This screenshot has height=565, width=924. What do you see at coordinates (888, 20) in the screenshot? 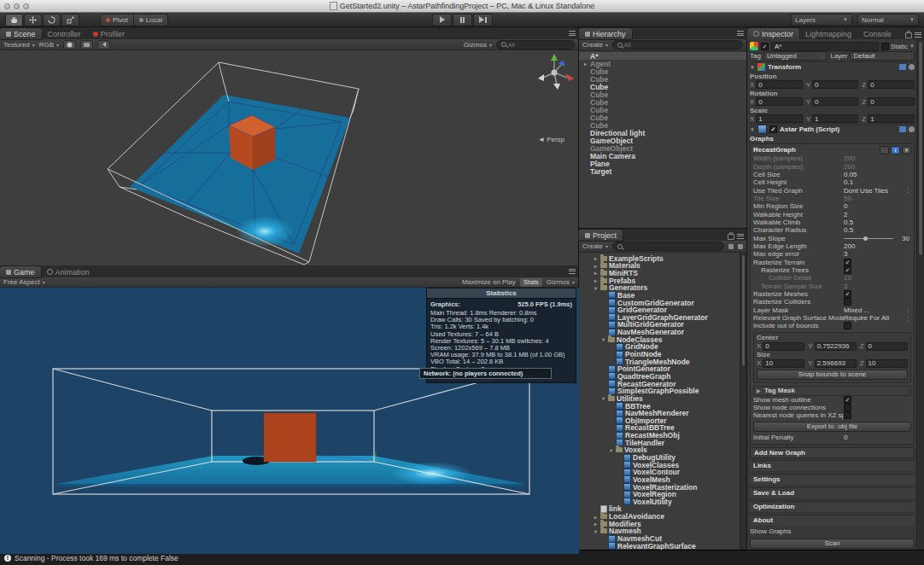
I see `layout-dropdown: Normal▼` at bounding box center [888, 20].